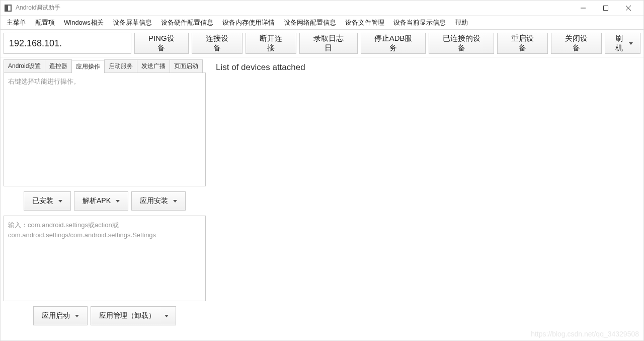 This screenshot has width=644, height=341. What do you see at coordinates (461, 23) in the screenshot?
I see `menu-help: 帮助` at bounding box center [461, 23].